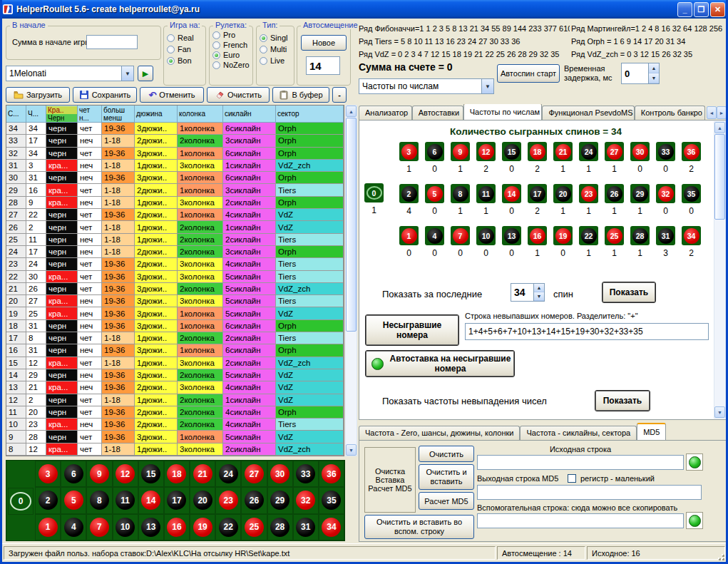 The image size is (728, 564). I want to click on board-number-29: 29, so click(280, 501).